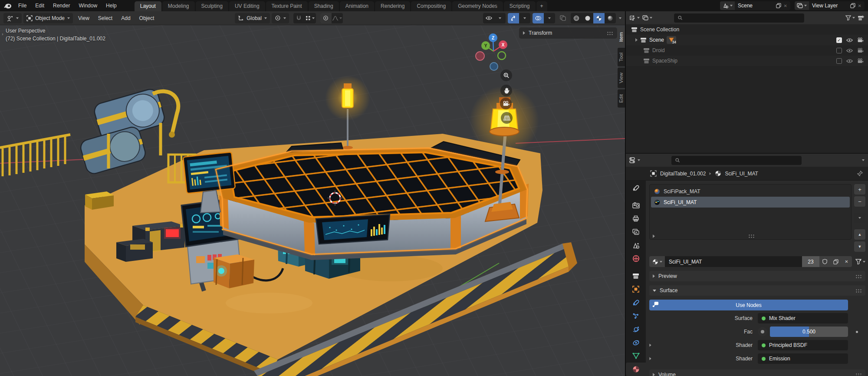 The width and height of the screenshot is (868, 376). Describe the element at coordinates (860, 201) in the screenshot. I see `remove-slot-button: −` at that location.